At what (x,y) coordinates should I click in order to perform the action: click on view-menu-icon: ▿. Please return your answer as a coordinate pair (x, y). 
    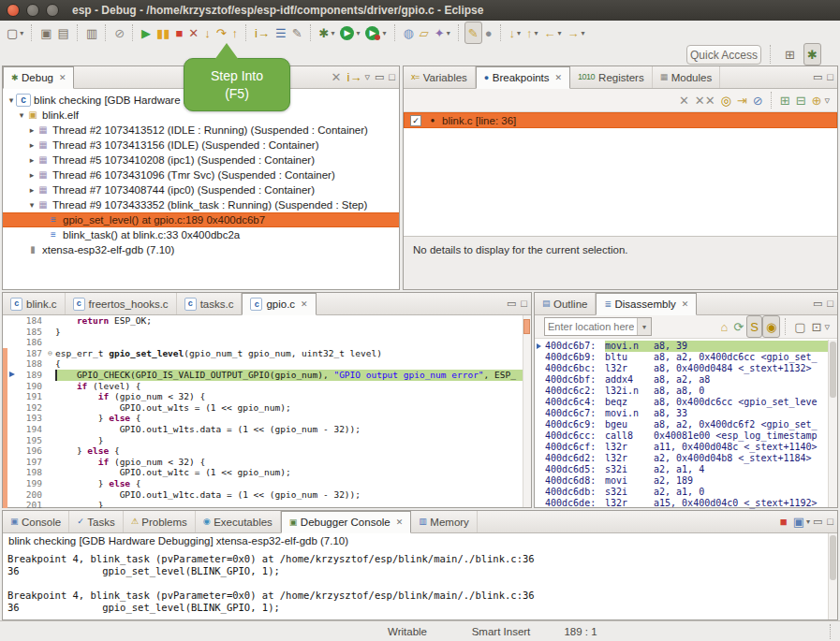
    Looking at the image, I should click on (827, 328).